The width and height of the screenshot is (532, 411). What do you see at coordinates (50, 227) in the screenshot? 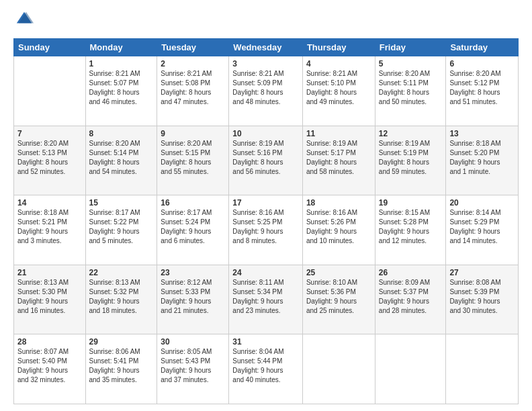
I see `day-info: Sunrise: 8:18 AMSunset: 5:21 PMDaylight:…` at bounding box center [50, 227].